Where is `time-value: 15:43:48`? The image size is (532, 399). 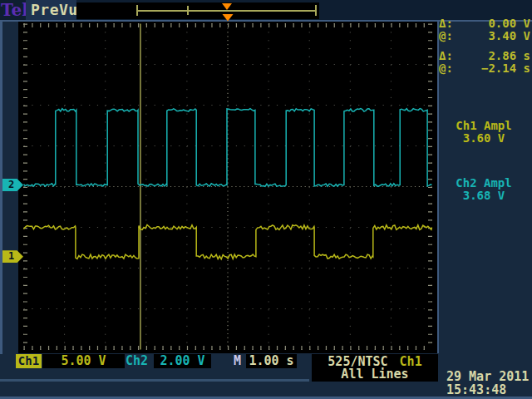 time-value: 15:43:48 is located at coordinates (487, 390).